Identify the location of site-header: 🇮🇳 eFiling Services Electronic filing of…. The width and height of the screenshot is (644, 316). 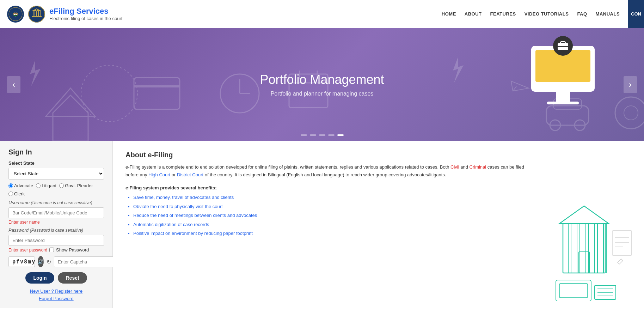
(322, 14).